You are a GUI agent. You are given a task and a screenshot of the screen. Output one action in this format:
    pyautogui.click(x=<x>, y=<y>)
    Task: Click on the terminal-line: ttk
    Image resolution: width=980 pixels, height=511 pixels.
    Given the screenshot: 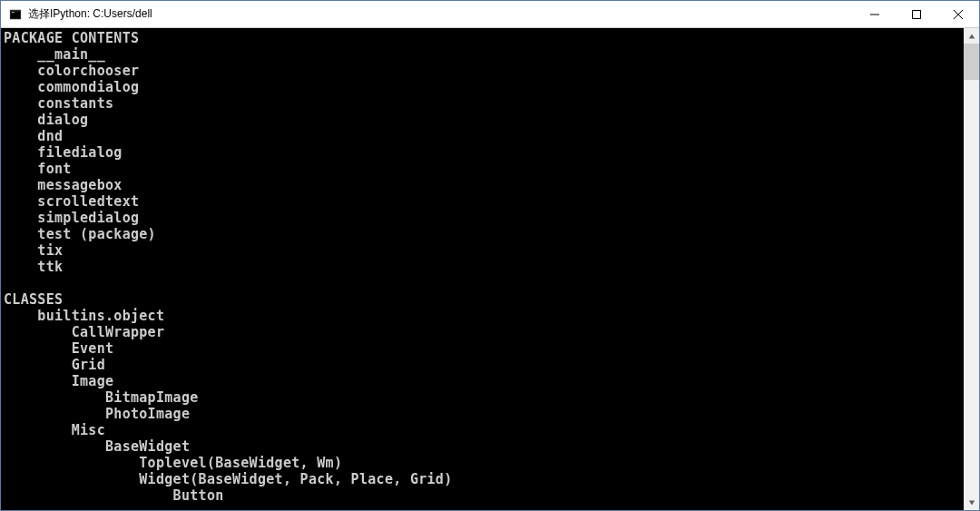 What is the action you would take?
    pyautogui.click(x=484, y=267)
    